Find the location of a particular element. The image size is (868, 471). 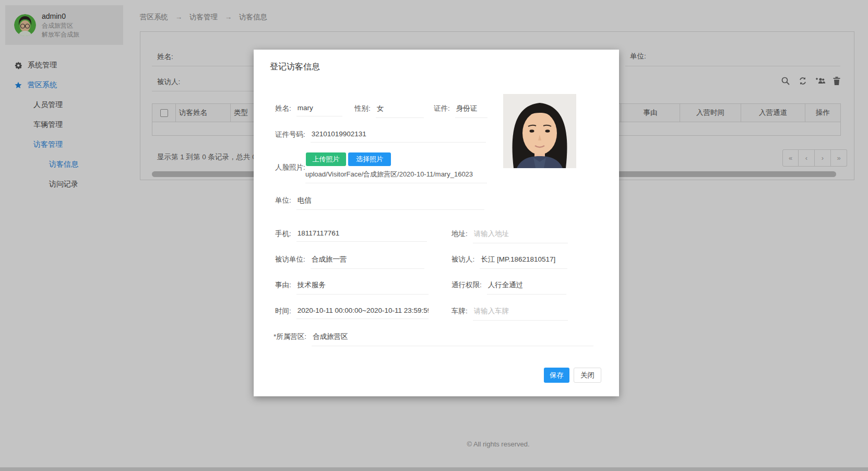

reason-label: 事由: is located at coordinates (283, 285).